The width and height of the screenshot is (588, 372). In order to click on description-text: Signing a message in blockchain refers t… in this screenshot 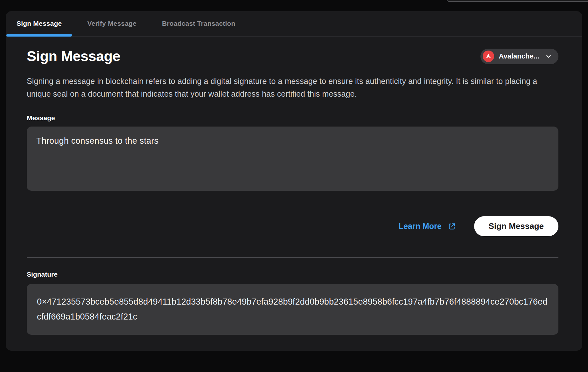, I will do `click(290, 87)`.